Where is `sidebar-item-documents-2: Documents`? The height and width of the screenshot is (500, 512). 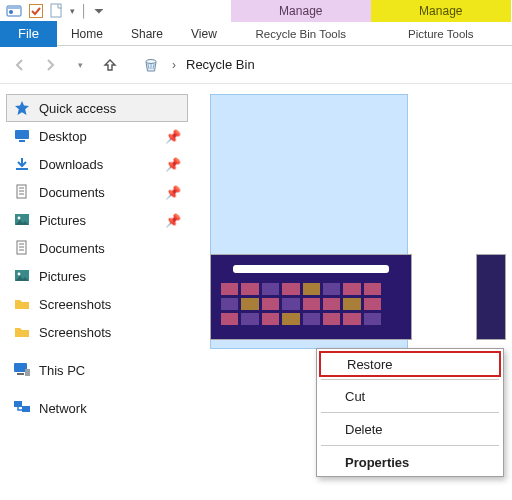
sidebar-item-documents-2: Documents is located at coordinates (97, 248).